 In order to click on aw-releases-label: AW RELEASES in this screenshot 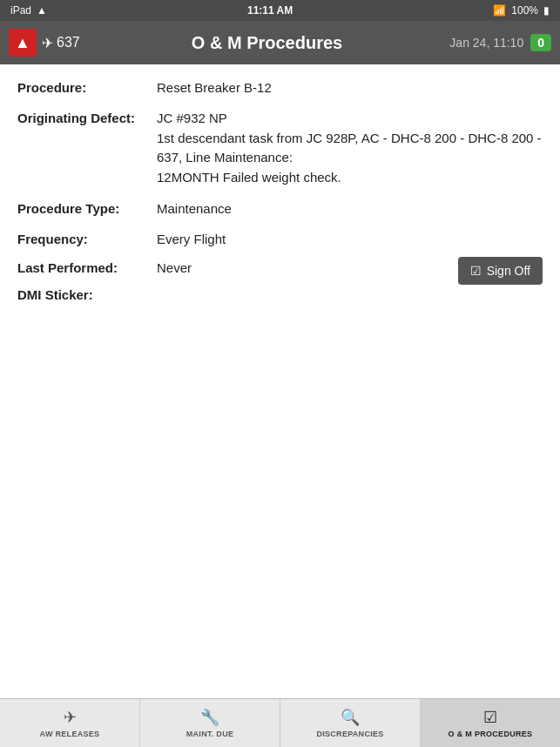, I will do `click(70, 734)`.